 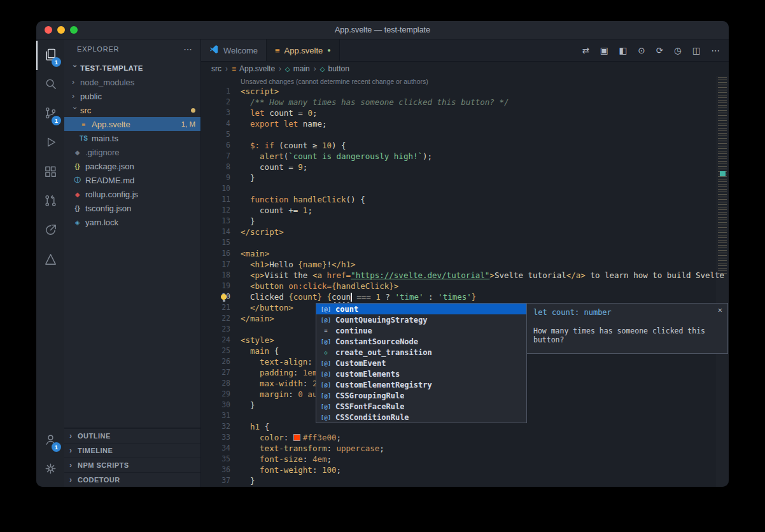 What do you see at coordinates (216, 308) in the screenshot?
I see `line-number: 21` at bounding box center [216, 308].